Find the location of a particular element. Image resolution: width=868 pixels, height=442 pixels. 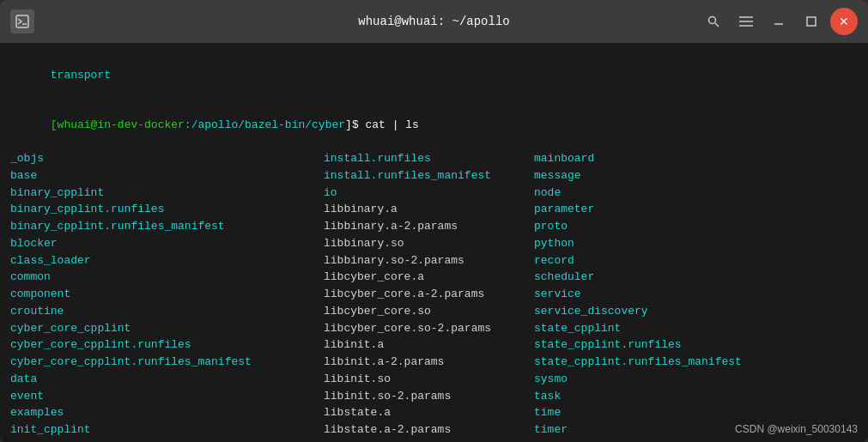

list-item: cyber_core_cpplint.runfiles_manifest is located at coordinates (167, 362).